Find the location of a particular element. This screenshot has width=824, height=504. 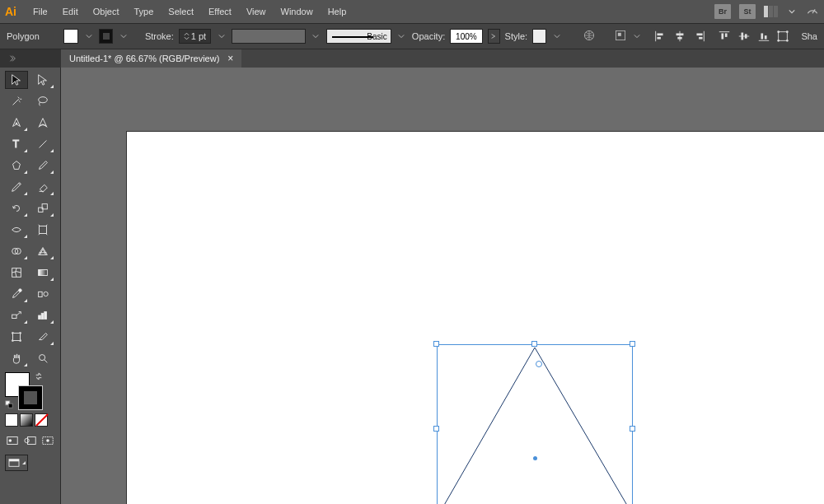

blend-tool is located at coordinates (43, 294).